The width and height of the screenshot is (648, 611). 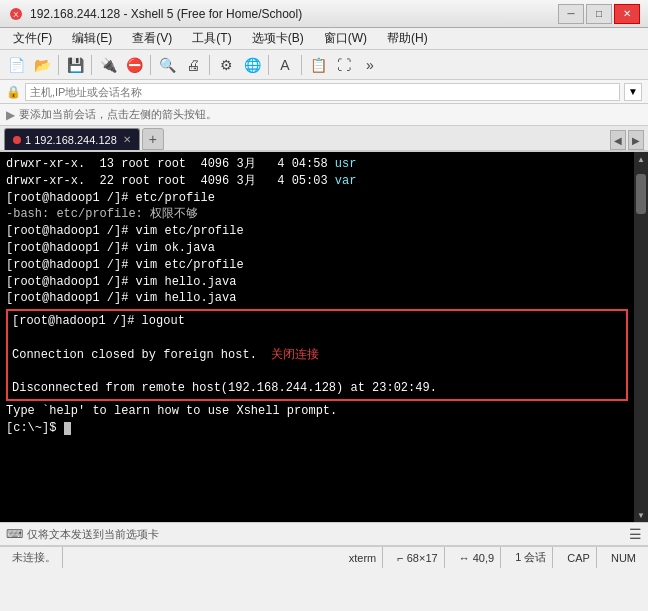 I want to click on toolbar-sep5, so click(x=268, y=65).